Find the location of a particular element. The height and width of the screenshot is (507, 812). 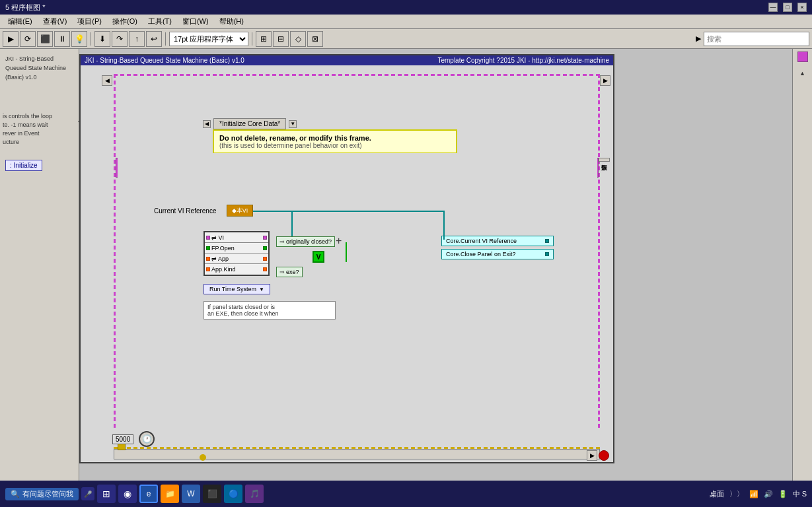

template-copyright: Template Copyright ?2015 JKI - http://jk… is located at coordinates (523, 61).